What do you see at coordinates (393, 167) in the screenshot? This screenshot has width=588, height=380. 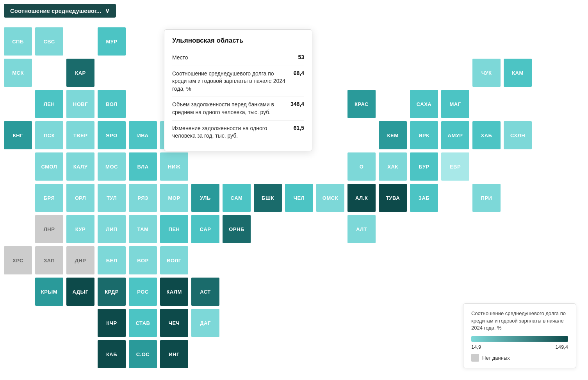 I see `cell-hak: ХАК` at bounding box center [393, 167].